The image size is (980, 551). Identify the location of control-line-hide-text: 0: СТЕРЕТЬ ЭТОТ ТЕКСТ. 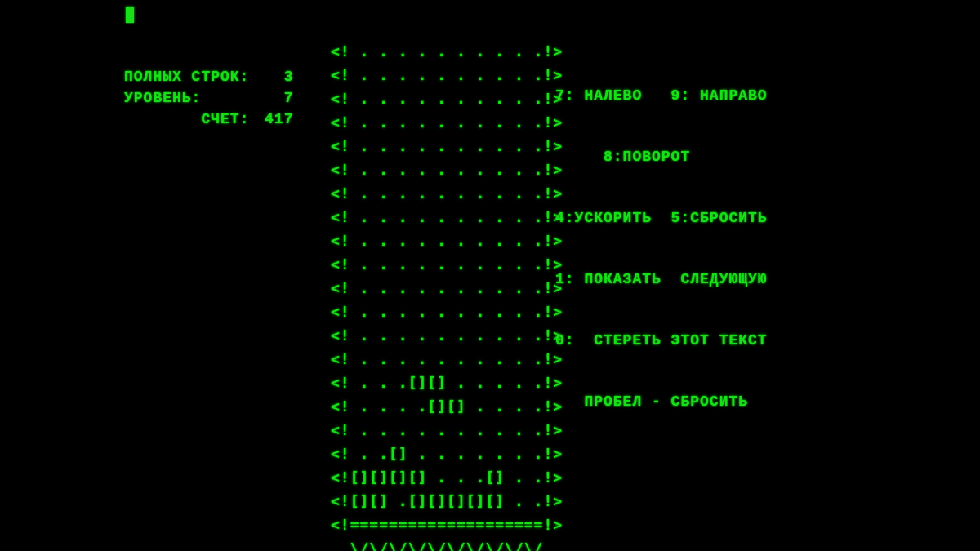
(662, 341).